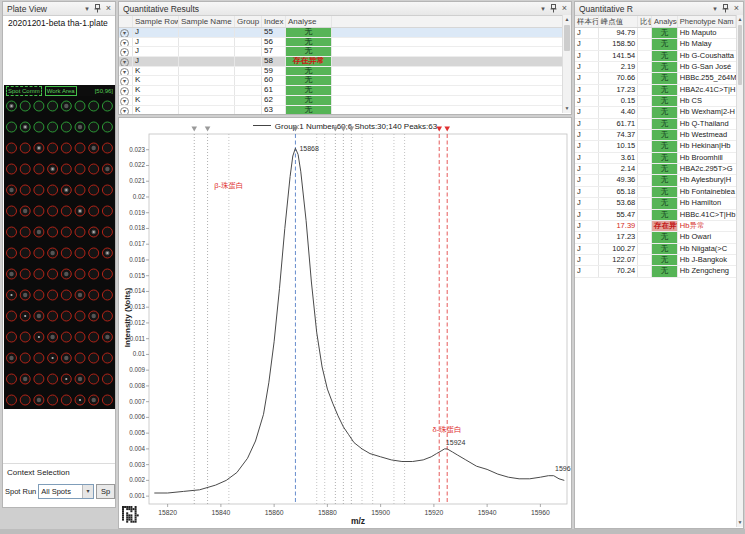 This screenshot has height=534, width=745. What do you see at coordinates (38, 472) in the screenshot?
I see `context-selection-title: Context Selection` at bounding box center [38, 472].